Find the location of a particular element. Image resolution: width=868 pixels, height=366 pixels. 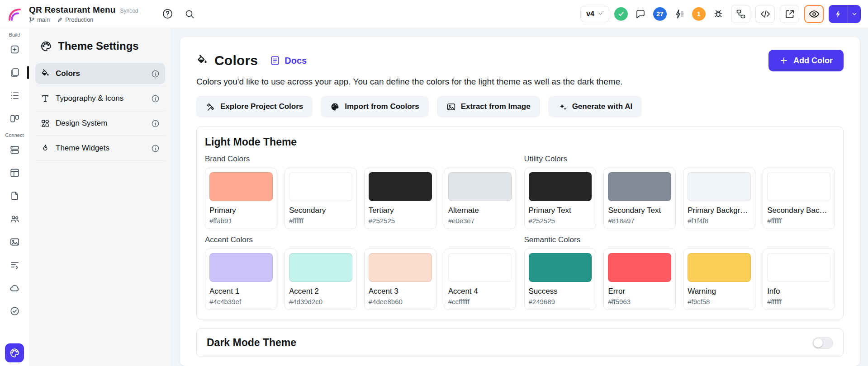

generate-with-ai-button: Generate with AI is located at coordinates (595, 107).